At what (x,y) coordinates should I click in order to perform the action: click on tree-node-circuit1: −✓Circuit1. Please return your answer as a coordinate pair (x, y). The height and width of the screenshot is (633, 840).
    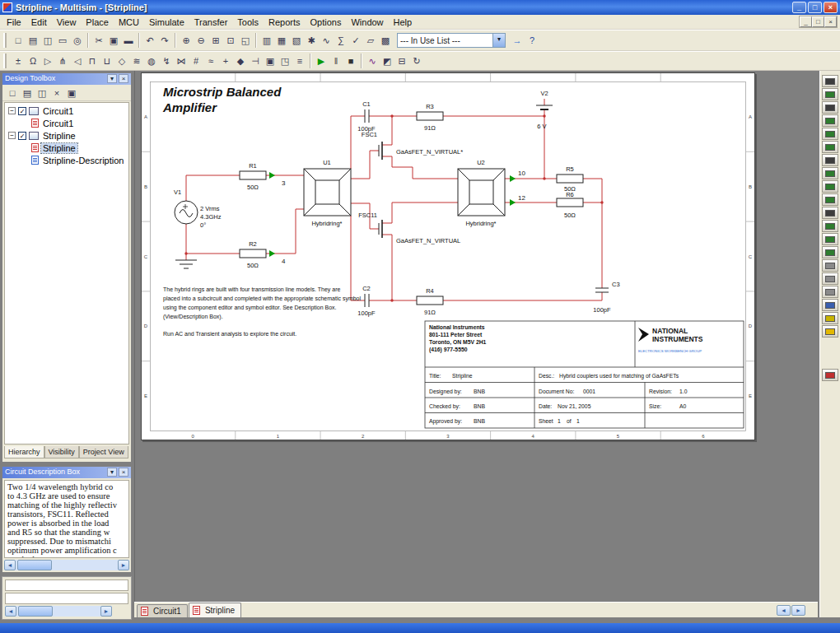
    Looking at the image, I should click on (67, 110).